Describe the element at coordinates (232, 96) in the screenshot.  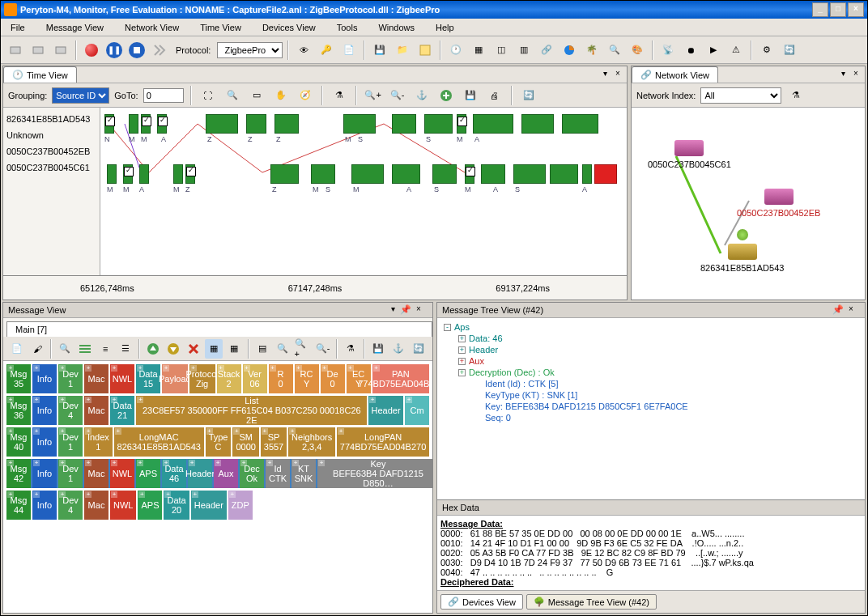
I see `zoom-icon: 🔍` at that location.